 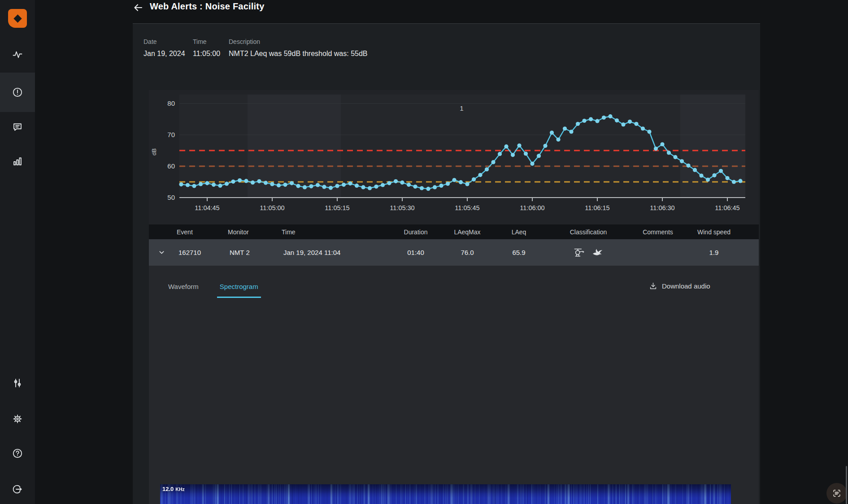 What do you see at coordinates (467, 253) in the screenshot?
I see `laeqmax-cell: 76.0` at bounding box center [467, 253].